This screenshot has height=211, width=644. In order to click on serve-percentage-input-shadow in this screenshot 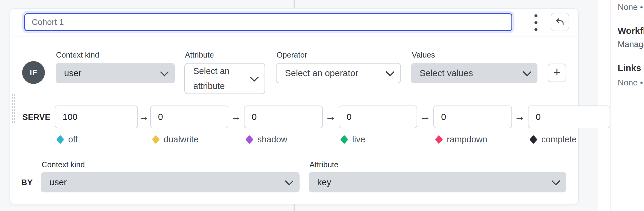, I will do `click(283, 117)`.